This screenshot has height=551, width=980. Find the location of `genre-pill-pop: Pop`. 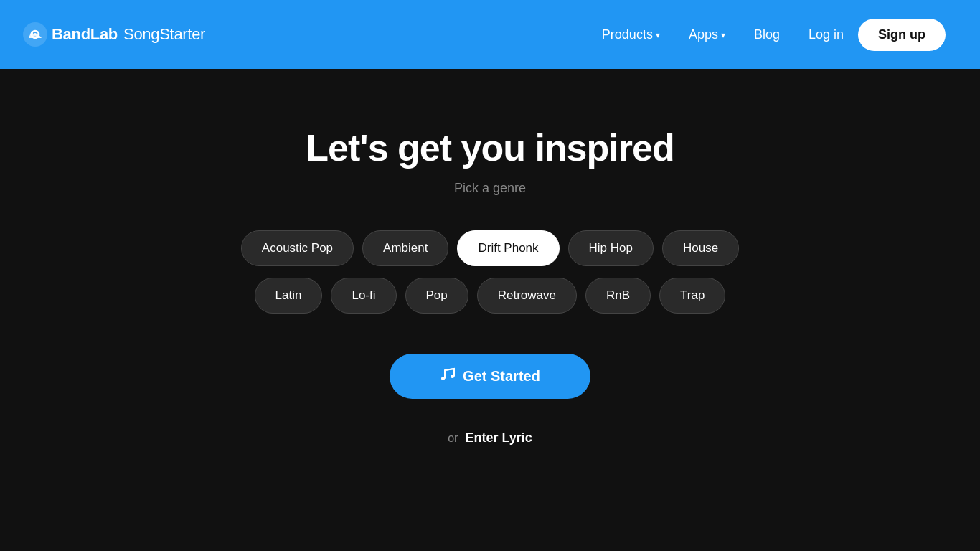

genre-pill-pop: Pop is located at coordinates (437, 296).